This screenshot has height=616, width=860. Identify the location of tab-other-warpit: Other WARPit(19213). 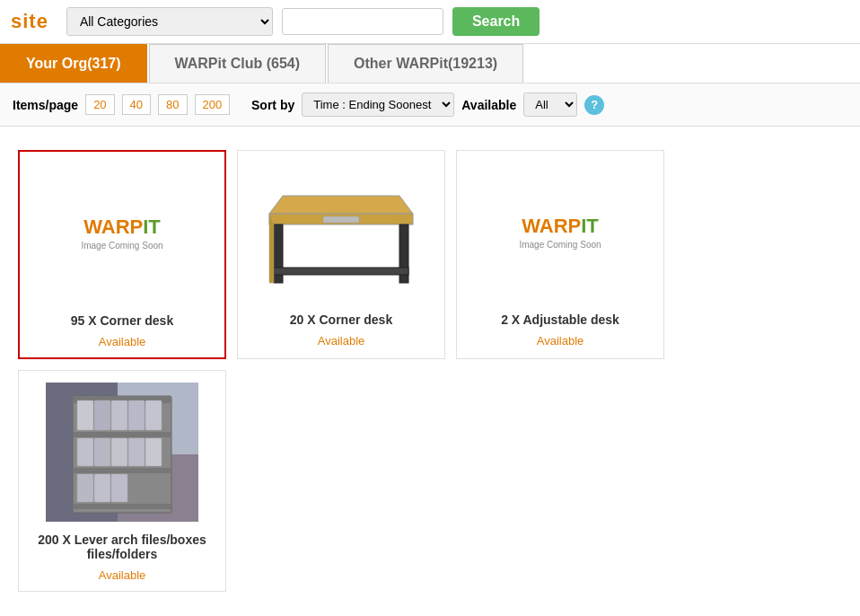
(426, 63).